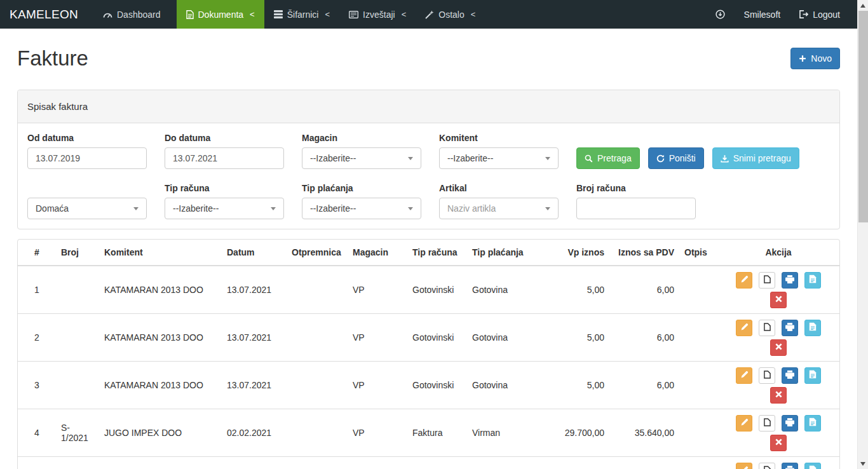 This screenshot has height=469, width=868. Describe the element at coordinates (863, 464) in the screenshot. I see `scroll-down-arrow` at that location.